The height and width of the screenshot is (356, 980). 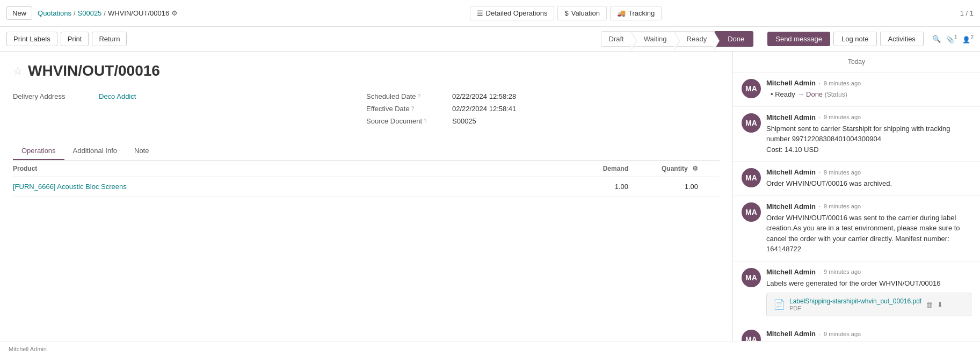 I want to click on message-header-2: Mitchell Admin · 9 minutes ago, so click(x=869, y=117).